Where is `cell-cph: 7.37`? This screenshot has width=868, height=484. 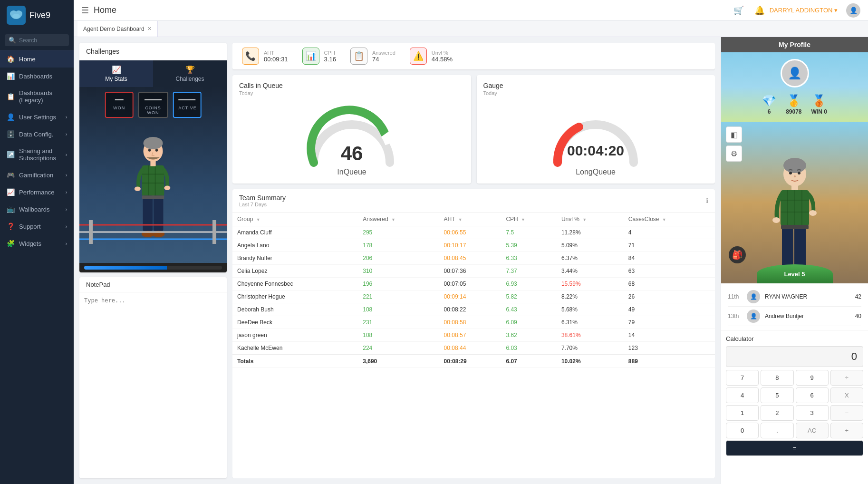
cell-cph: 7.37 is located at coordinates (529, 271).